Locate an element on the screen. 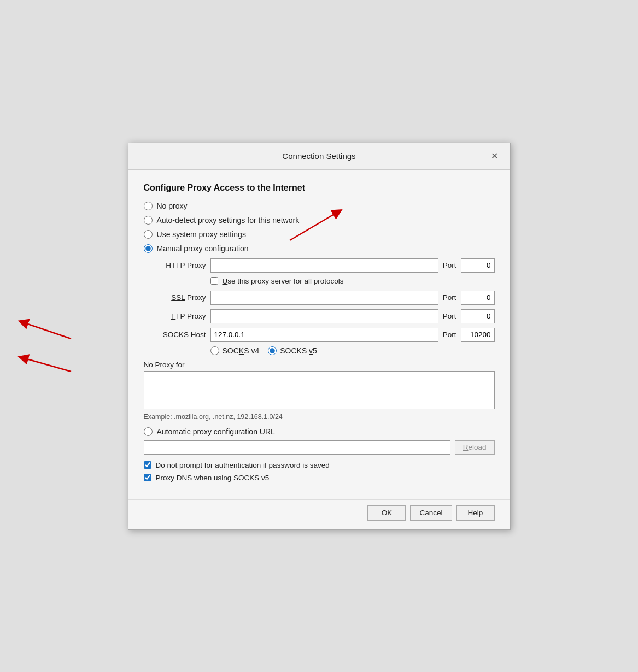 Image resolution: width=638 pixels, height=672 pixels. ftp-proxy-row: FTP Proxy Port 0 is located at coordinates (326, 316).